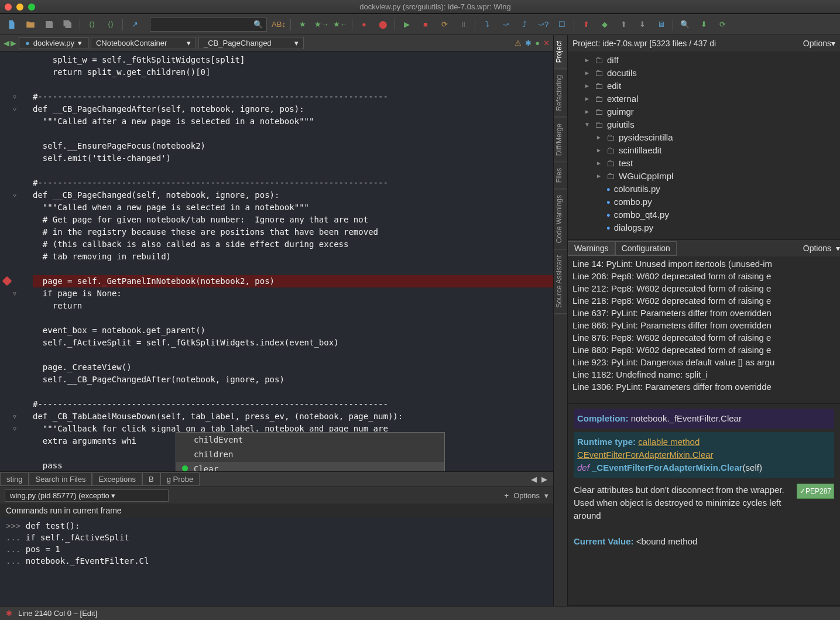 The image size is (840, 620). What do you see at coordinates (704, 150) in the screenshot?
I see `tree-item: ►🗀 scintillaedit` at bounding box center [704, 150].